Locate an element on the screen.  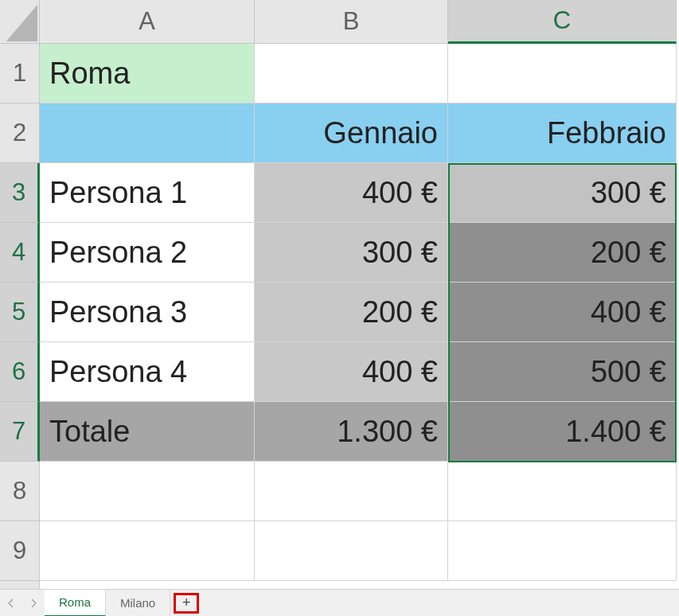
cell-C2: Febbraio is located at coordinates (562, 134).